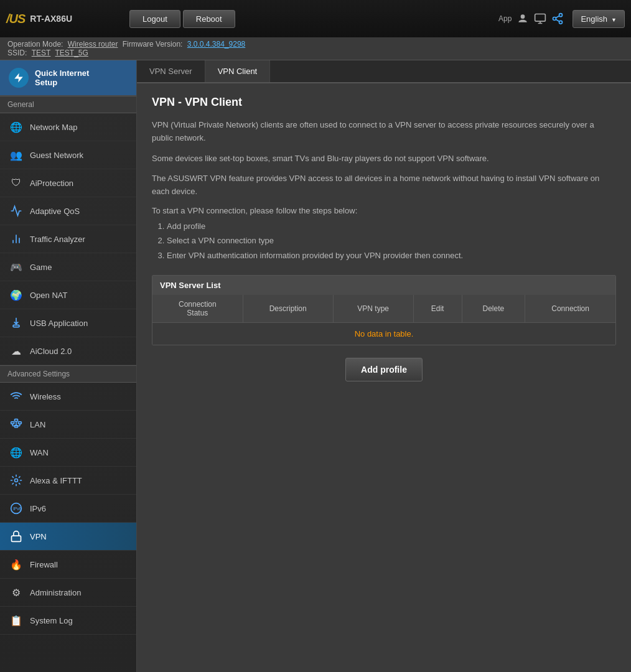 The height and width of the screenshot is (672, 631). I want to click on sidebar-item-game: 🎮 Game, so click(68, 268).